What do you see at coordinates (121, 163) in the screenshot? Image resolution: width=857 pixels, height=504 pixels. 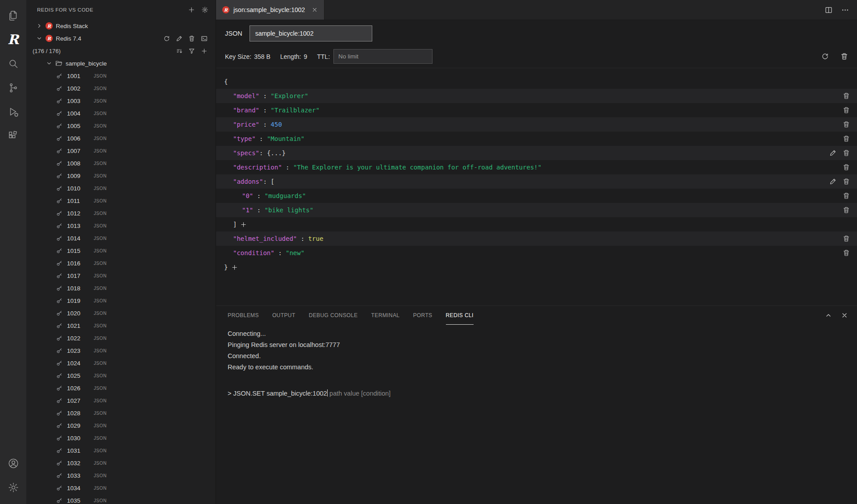 I see `key-row: 1008 JSON` at bounding box center [121, 163].